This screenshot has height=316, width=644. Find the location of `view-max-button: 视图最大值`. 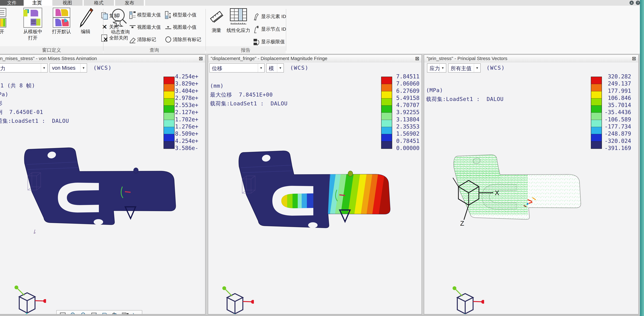

view-max-button: 视图最大值 is located at coordinates (148, 27).